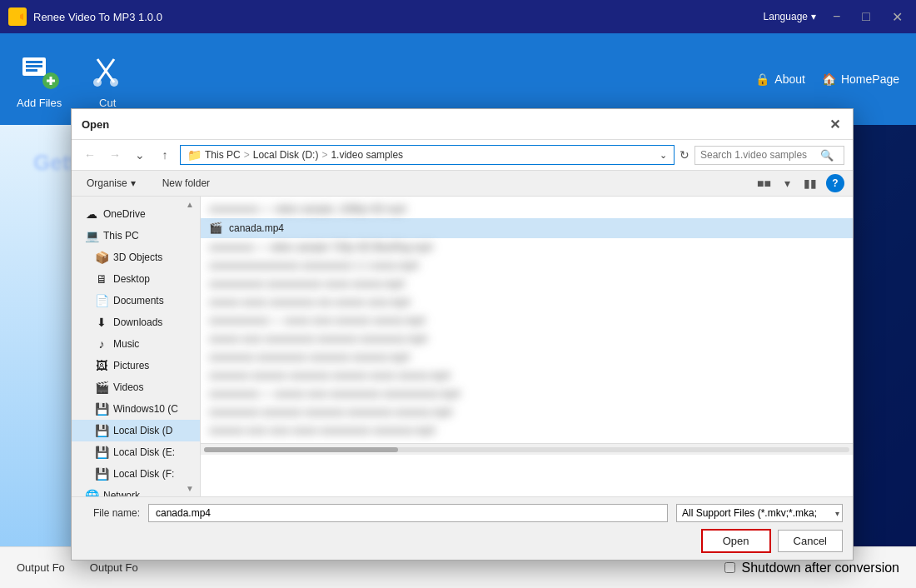 This screenshot has height=588, width=916. What do you see at coordinates (789, 17) in the screenshot?
I see `language-button: Language ▾` at bounding box center [789, 17].